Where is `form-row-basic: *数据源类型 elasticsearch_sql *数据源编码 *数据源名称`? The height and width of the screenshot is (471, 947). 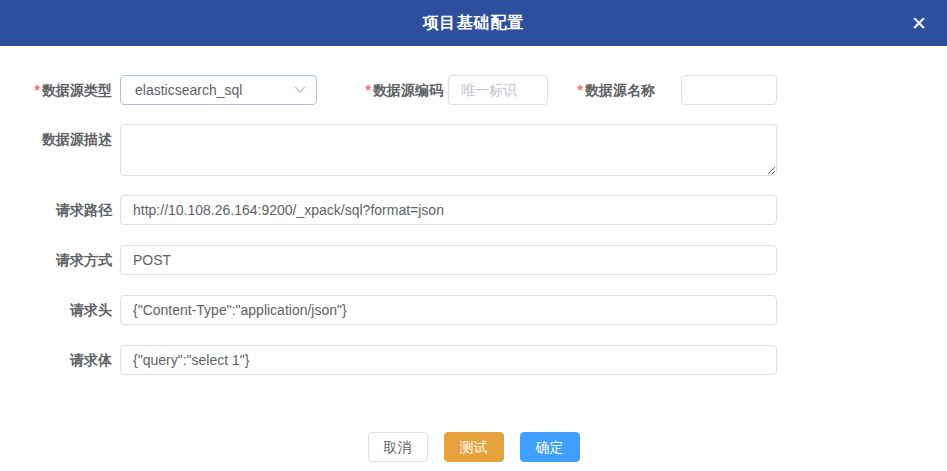
form-row-basic: *数据源类型 elasticsearch_sql *数据源编码 *数据源名称 is located at coordinates (474, 90).